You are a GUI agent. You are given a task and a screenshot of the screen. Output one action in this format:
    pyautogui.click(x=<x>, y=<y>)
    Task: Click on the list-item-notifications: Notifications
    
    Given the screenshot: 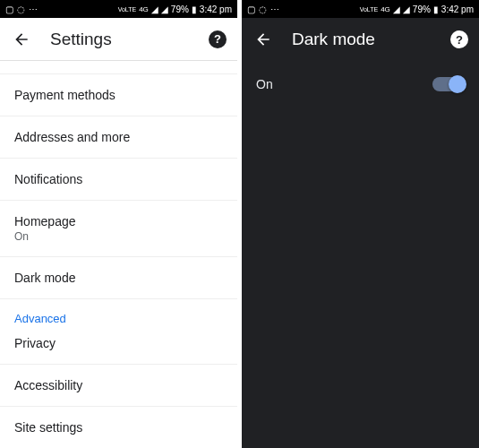 What is the action you would take?
    pyautogui.click(x=118, y=179)
    